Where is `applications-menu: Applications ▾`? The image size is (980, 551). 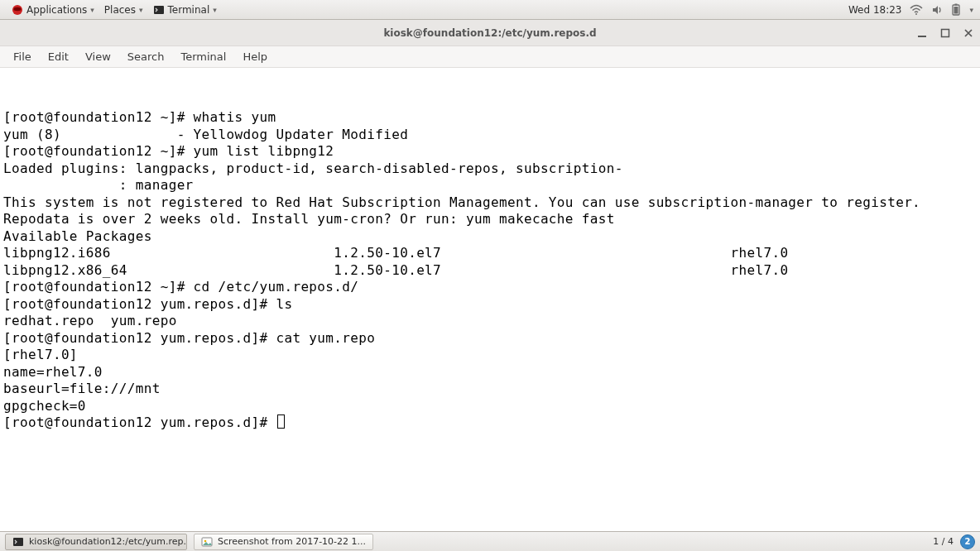
applications-menu: Applications ▾ is located at coordinates (53, 10).